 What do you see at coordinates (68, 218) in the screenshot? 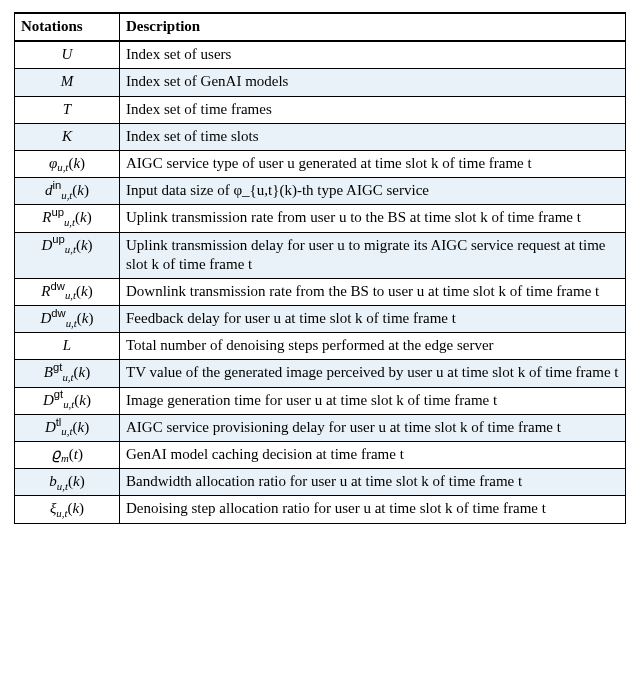
I see `notation-cell: Rupu,t(k)` at bounding box center [68, 218].